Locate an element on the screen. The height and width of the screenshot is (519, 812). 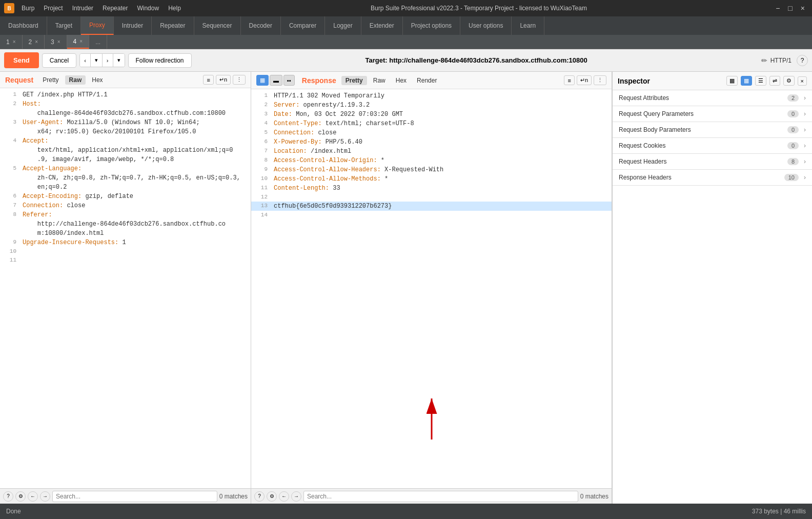
request-search-next-btn: → is located at coordinates (45, 496).